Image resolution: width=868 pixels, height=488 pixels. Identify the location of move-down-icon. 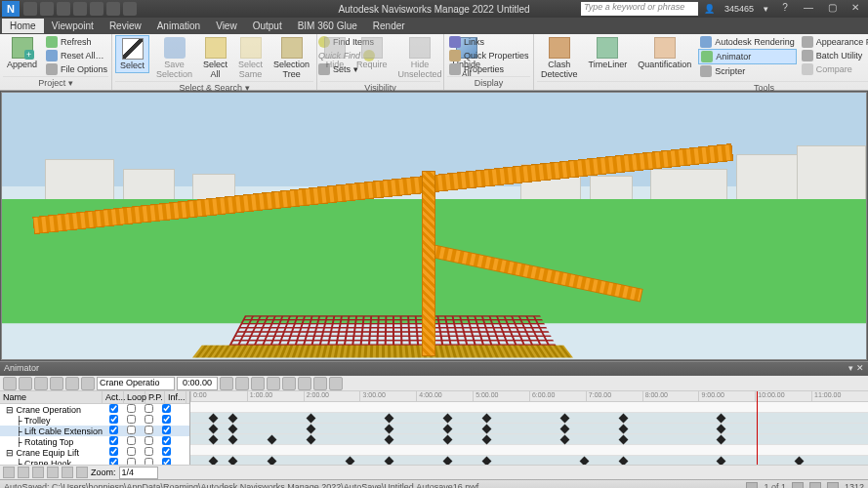
(82, 472).